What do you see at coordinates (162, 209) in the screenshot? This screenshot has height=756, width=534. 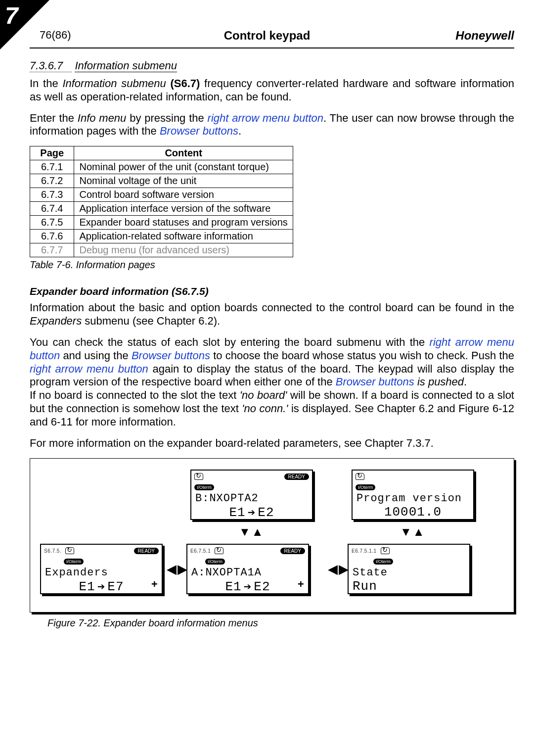 I see `table-row: 6.7.4Application interface version of th…` at bounding box center [162, 209].